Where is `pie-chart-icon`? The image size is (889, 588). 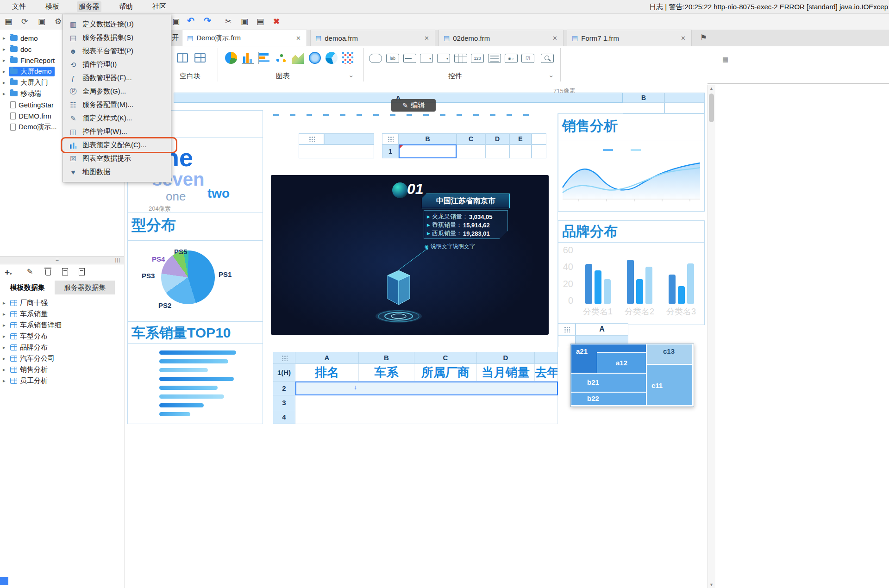 pie-chart-icon is located at coordinates (231, 58).